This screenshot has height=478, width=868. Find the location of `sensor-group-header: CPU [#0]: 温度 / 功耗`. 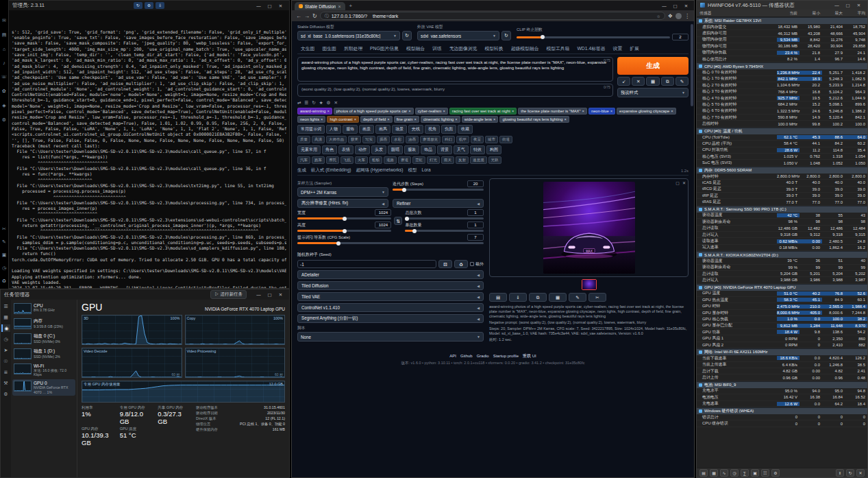

sensor-group-header: CPU [#0]: 温度 / 功耗 is located at coordinates (782, 131).